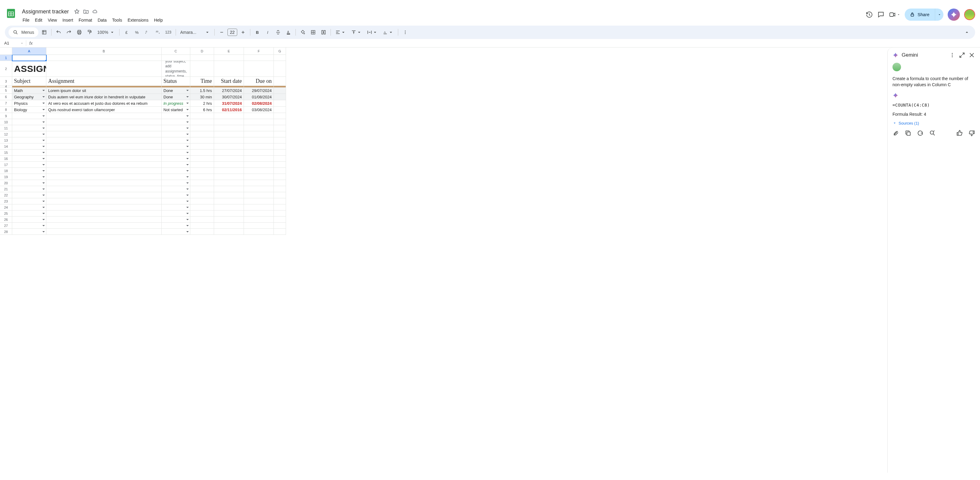 The width and height of the screenshot is (980, 480). What do you see at coordinates (939, 14) in the screenshot?
I see `share-dropdown` at bounding box center [939, 14].